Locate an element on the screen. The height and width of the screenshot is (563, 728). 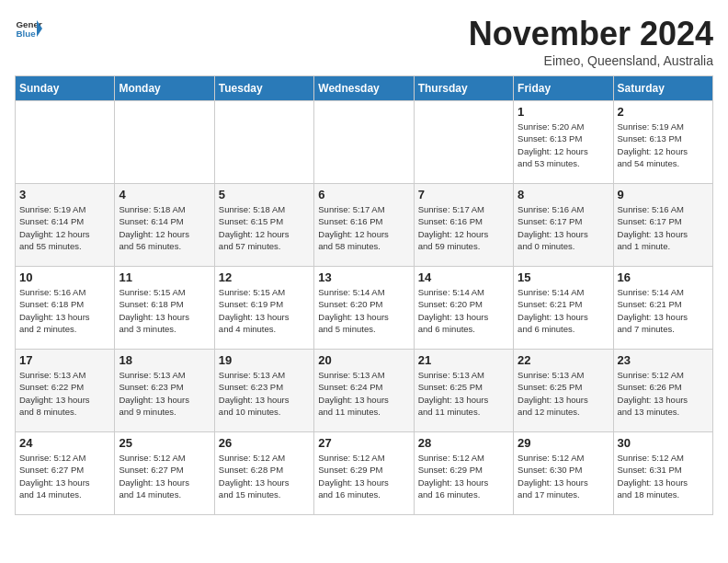
table-row: 20Sunrise: 5:13 AM Sunset: 6:24 PM Dayli… is located at coordinates (364, 391).